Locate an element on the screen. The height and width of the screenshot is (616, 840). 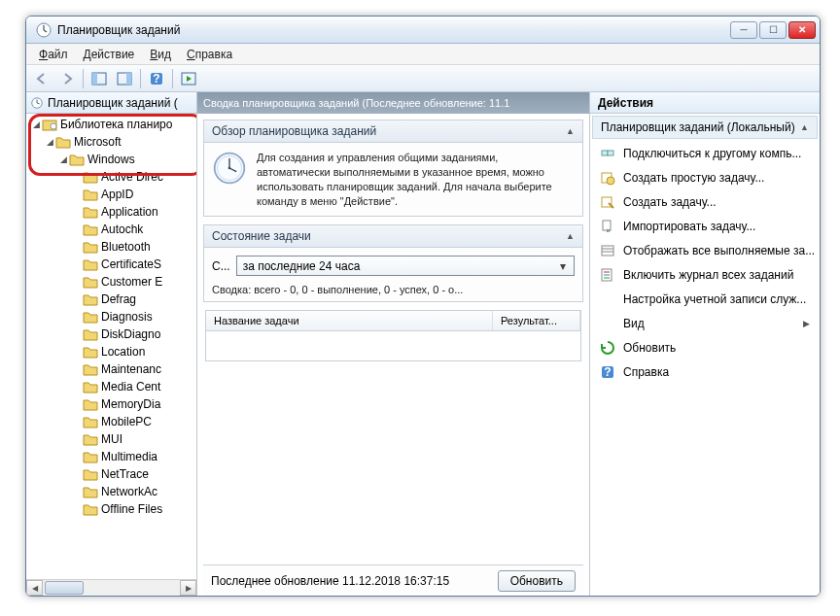
col-task-name: Название задачи is located at coordinates (350, 321).